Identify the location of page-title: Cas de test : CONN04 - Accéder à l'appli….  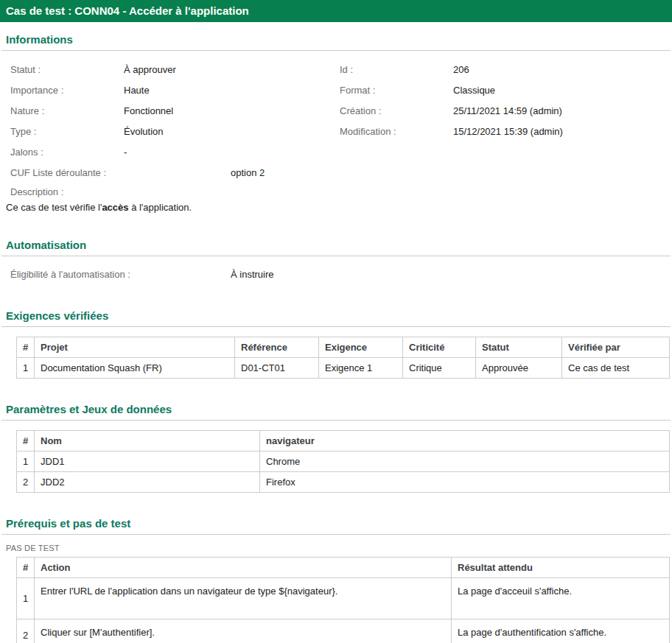
(127, 10).